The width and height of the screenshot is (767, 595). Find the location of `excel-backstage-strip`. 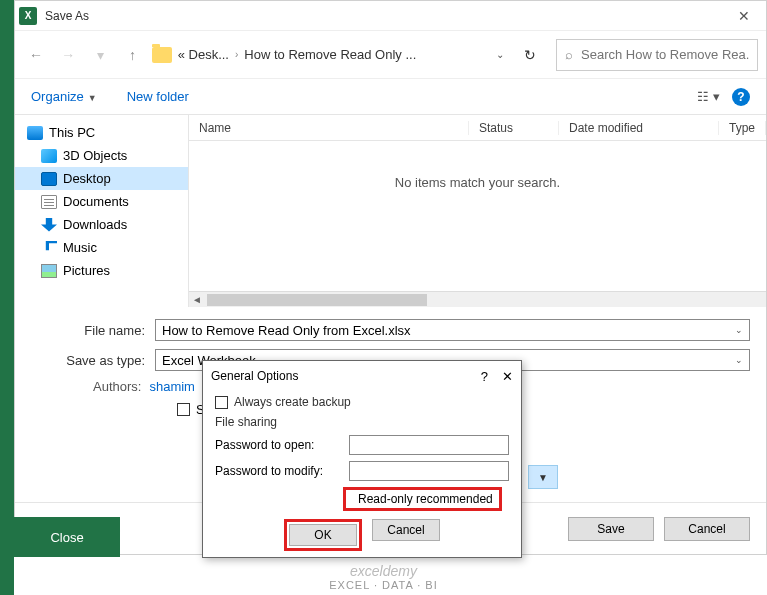

excel-backstage-strip is located at coordinates (7, 298).